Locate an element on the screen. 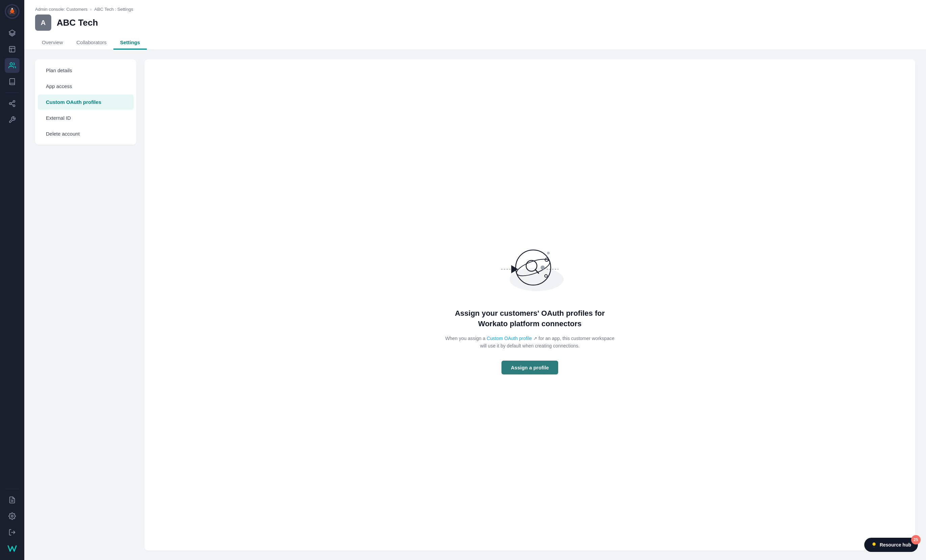 The image size is (926, 560). sidebar-item-tools is located at coordinates (12, 120).